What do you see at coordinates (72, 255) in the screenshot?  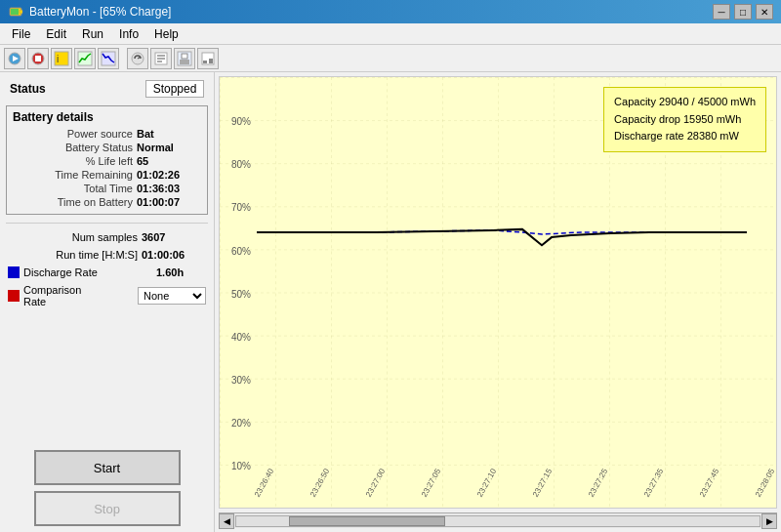 I see `run-time-label: Run time [H:M:S]` at bounding box center [72, 255].